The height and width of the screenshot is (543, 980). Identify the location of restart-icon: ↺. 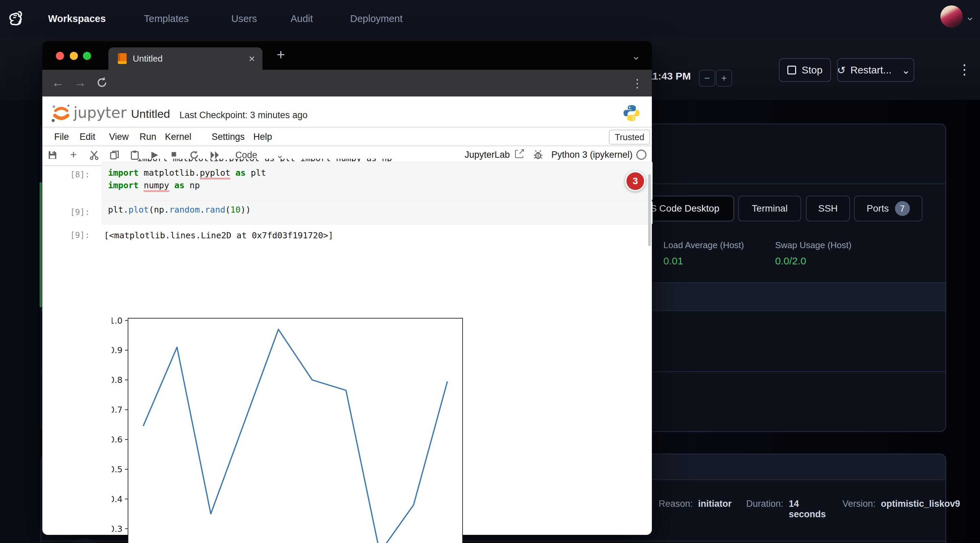
(842, 70).